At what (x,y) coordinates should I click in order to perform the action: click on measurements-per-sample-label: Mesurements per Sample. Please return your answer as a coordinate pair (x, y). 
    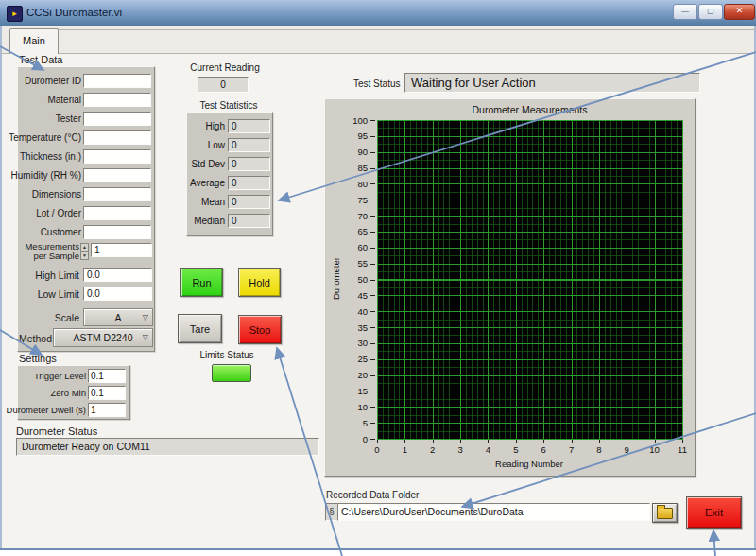
    Looking at the image, I should click on (49, 252).